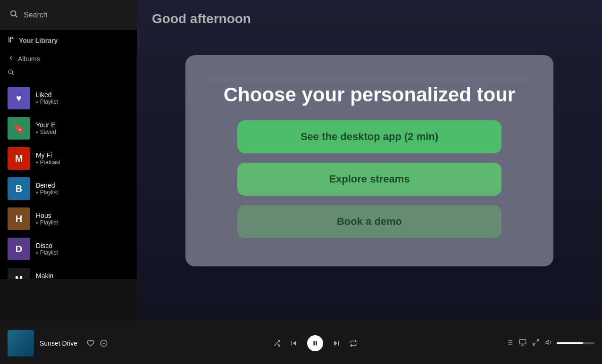  Describe the element at coordinates (91, 343) in the screenshot. I see `heart-button` at that location.